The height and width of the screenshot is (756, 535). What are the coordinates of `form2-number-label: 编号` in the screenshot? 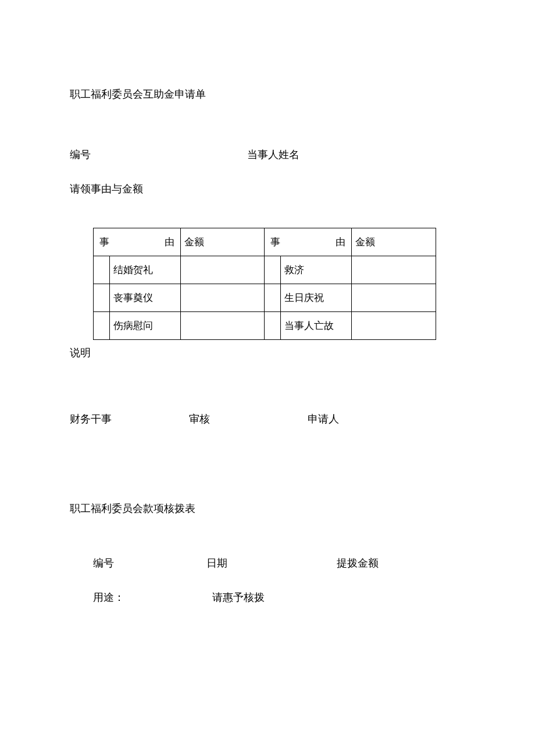 It's located at (148, 563).